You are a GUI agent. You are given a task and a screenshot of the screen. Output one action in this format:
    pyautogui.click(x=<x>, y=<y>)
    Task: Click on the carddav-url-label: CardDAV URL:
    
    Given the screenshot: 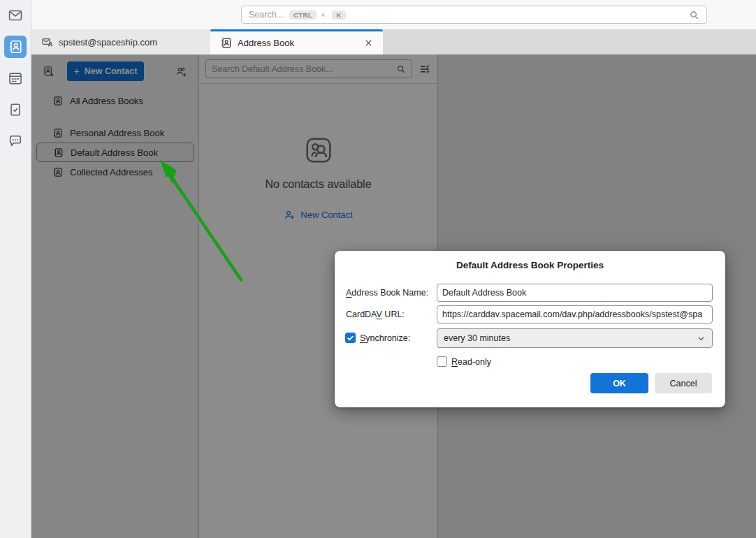 What is the action you would take?
    pyautogui.click(x=375, y=314)
    